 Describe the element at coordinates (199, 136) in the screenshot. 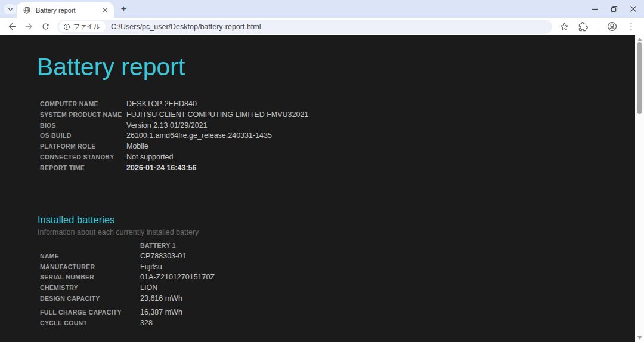

I see `row-value: 26100.1.amd64fre.ge_release.240331-1435` at that location.